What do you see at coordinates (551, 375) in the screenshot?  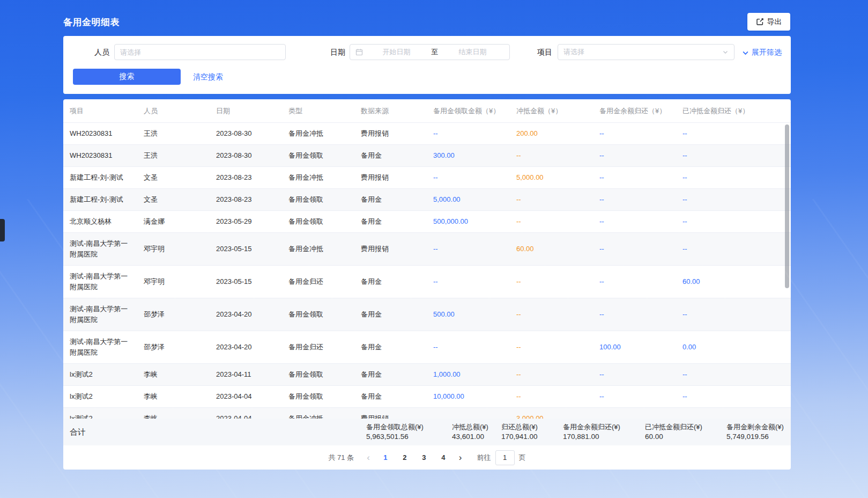 I see `cell-offset: --` at bounding box center [551, 375].